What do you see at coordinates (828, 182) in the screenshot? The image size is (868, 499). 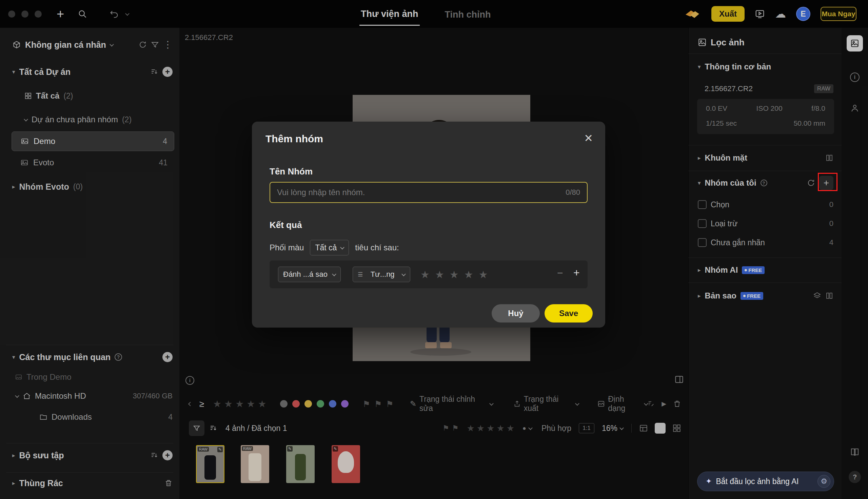 I see `annotation-highlight-box` at bounding box center [828, 182].